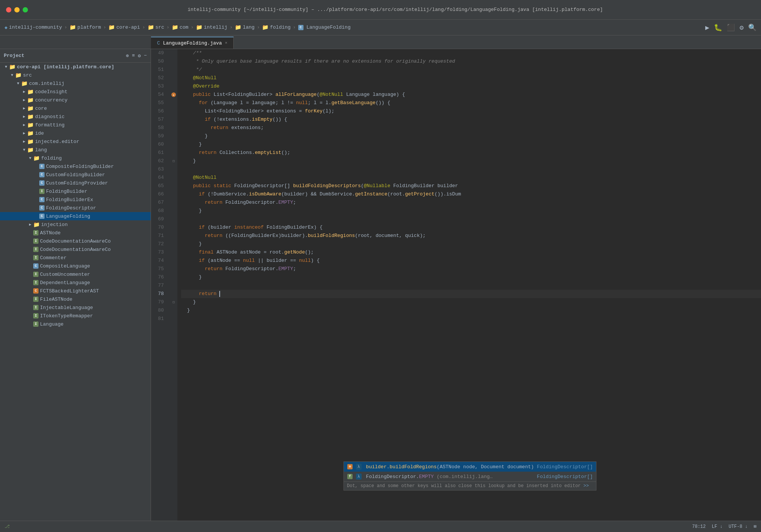 This screenshot has width=761, height=532. What do you see at coordinates (245, 27) in the screenshot?
I see `breadcrumb-lang: 📁 lang` at bounding box center [245, 27].